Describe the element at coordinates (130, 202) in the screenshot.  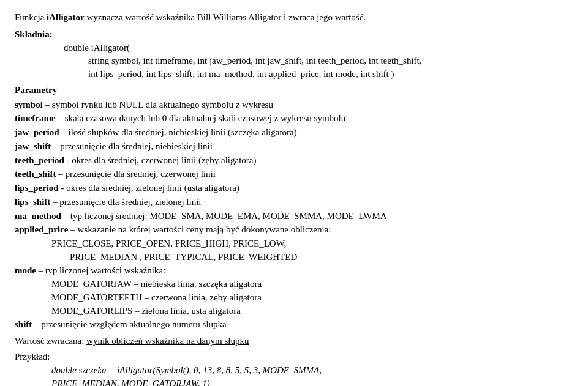
I see `param-lips-shift-desc: przesunięcie dla średniej, zielonej lini…` at that location.